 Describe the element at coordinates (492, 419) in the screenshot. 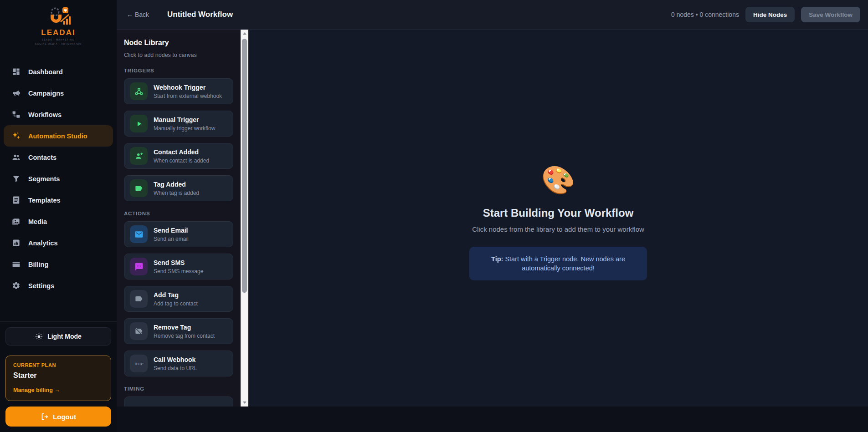

I see `bottom-gap` at that location.